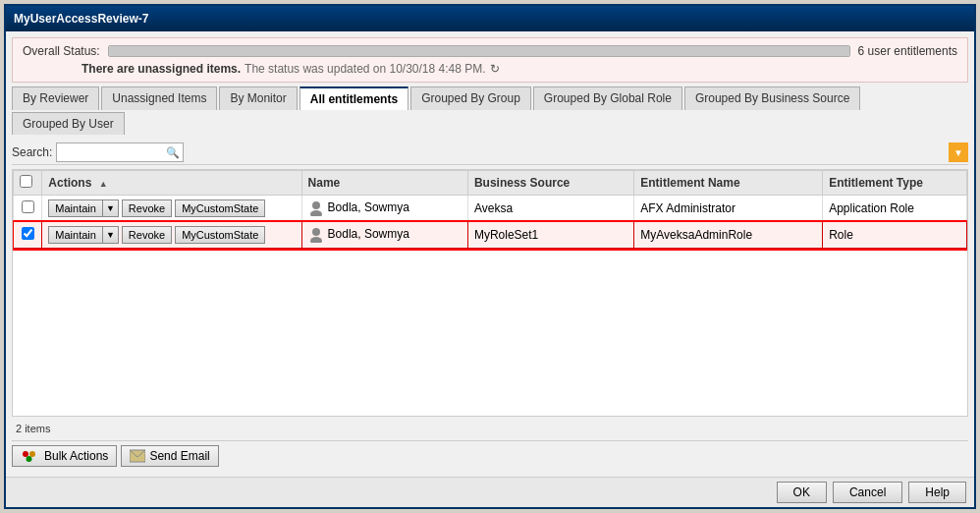  I want to click on email-icon, so click(137, 456).